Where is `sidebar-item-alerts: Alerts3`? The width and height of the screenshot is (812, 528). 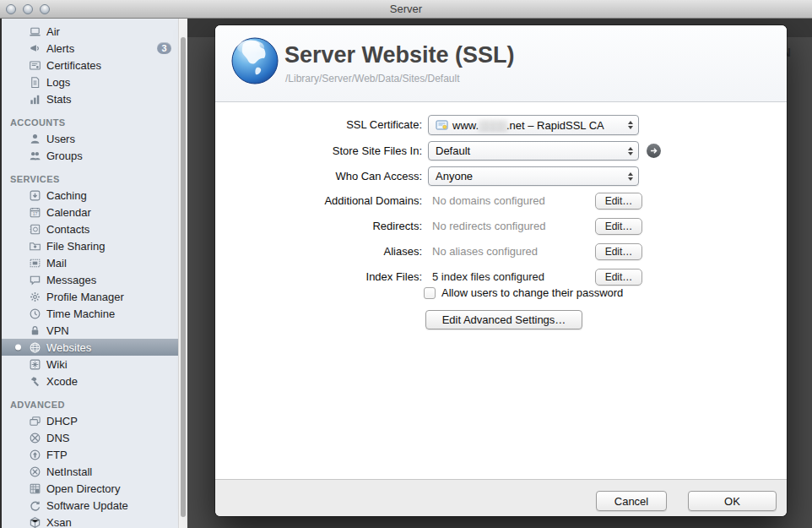
sidebar-item-alerts: Alerts3 is located at coordinates (89, 48).